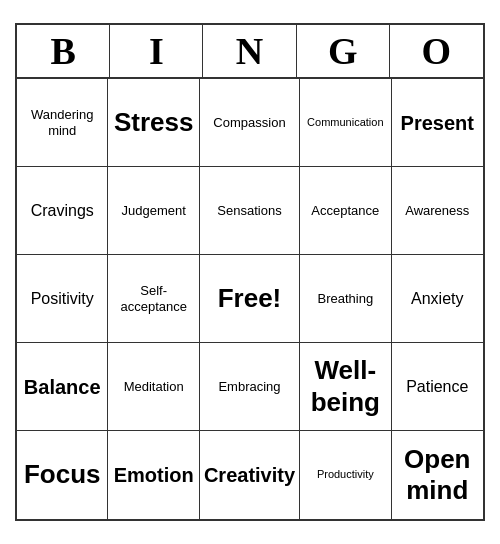 This screenshot has width=500, height=544. I want to click on cell-text: Free!, so click(250, 298).